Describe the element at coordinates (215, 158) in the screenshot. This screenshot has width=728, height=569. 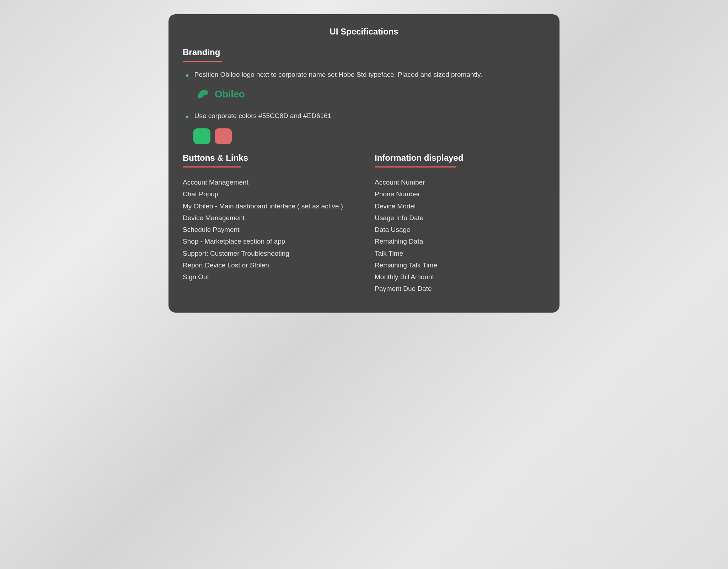
I see `buttons-heading: Buttons & Links` at that location.